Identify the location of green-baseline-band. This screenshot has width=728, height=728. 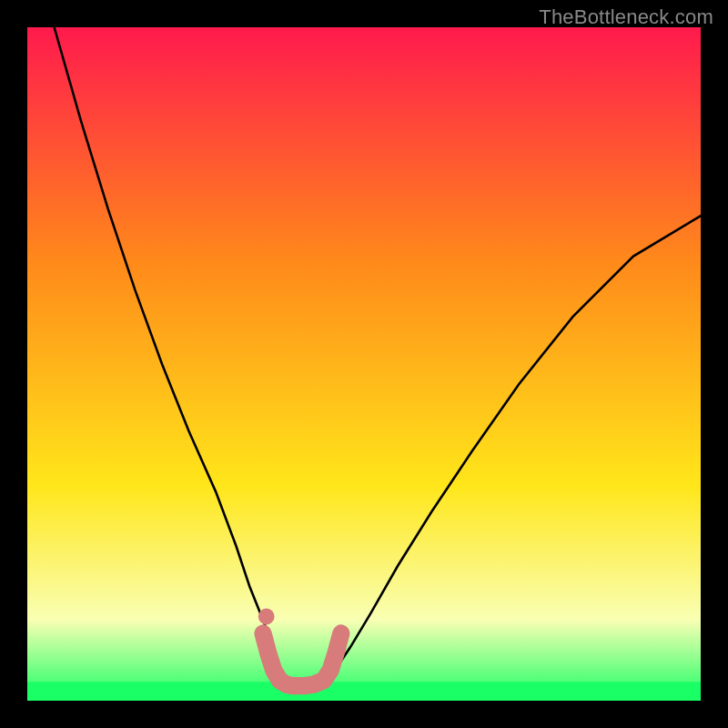
(364, 692).